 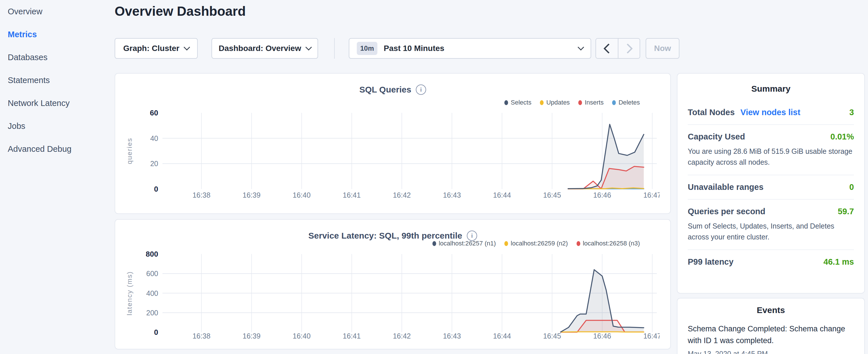 I want to click on event-timestamp: May 13, 2020 at 4:45 PM, so click(x=771, y=352).